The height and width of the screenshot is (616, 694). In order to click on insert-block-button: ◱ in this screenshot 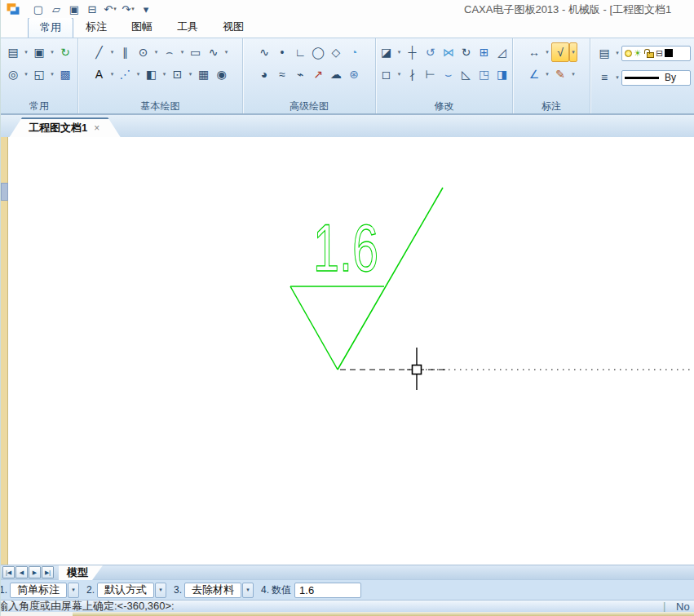, I will do `click(39, 74)`.